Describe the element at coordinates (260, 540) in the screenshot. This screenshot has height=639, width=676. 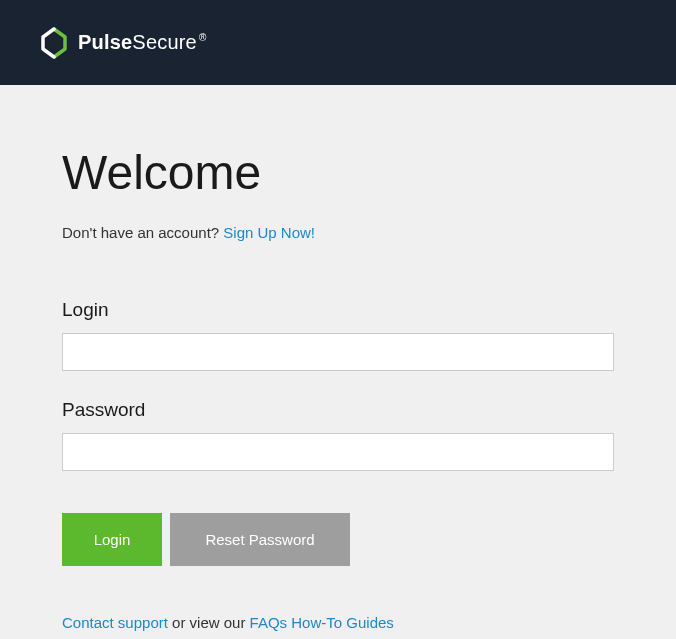
I see `reset-password-button: Reset Password` at that location.